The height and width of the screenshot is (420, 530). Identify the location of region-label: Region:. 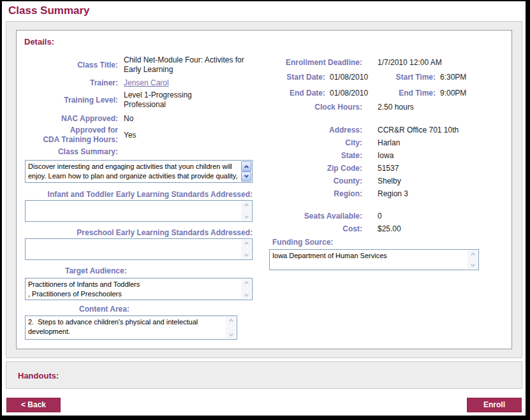
(309, 194).